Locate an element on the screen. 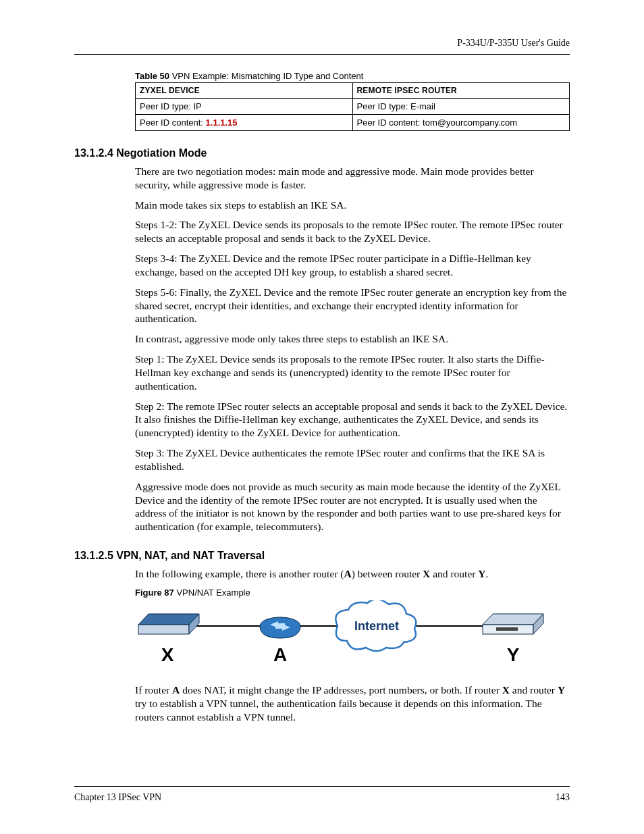 The width and height of the screenshot is (644, 834). cell-highlight: 1.1.1.15 is located at coordinates (221, 123).